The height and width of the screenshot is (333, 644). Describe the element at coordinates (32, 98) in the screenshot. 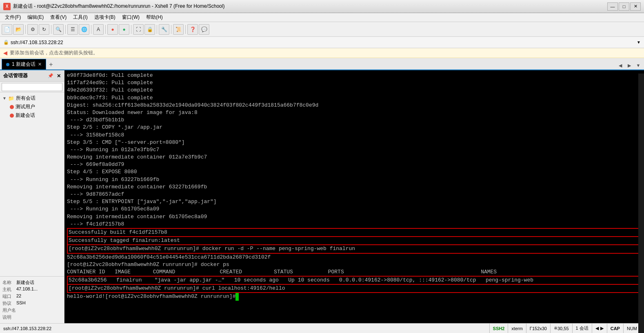

I see `tree-root-all-sessions: ▼ 📁 所有会话` at that location.